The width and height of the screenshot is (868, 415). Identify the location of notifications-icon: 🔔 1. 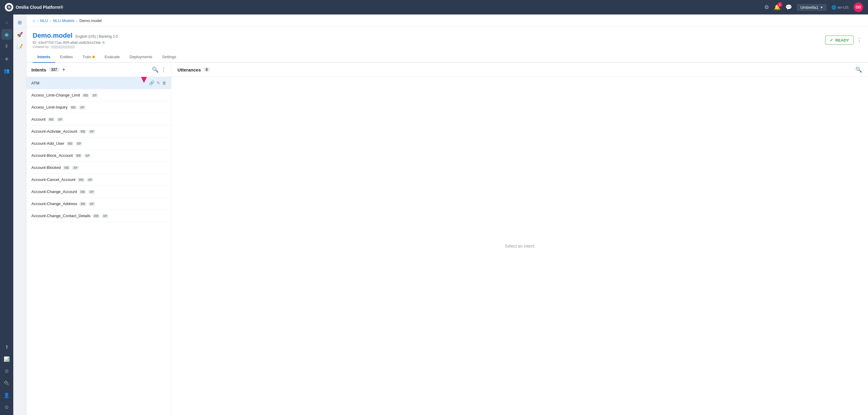
(777, 7).